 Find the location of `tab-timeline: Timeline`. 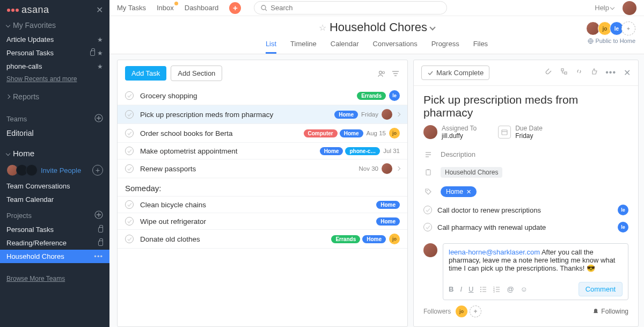

tab-timeline: Timeline is located at coordinates (304, 46).